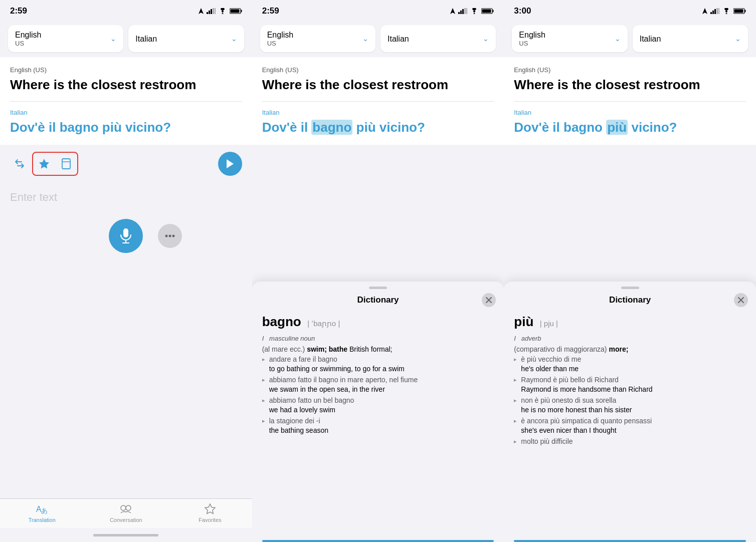 Image resolution: width=756 pixels, height=542 pixels. Describe the element at coordinates (630, 369) in the screenshot. I see `dict-example-1-en-3: he's older than me` at that location.